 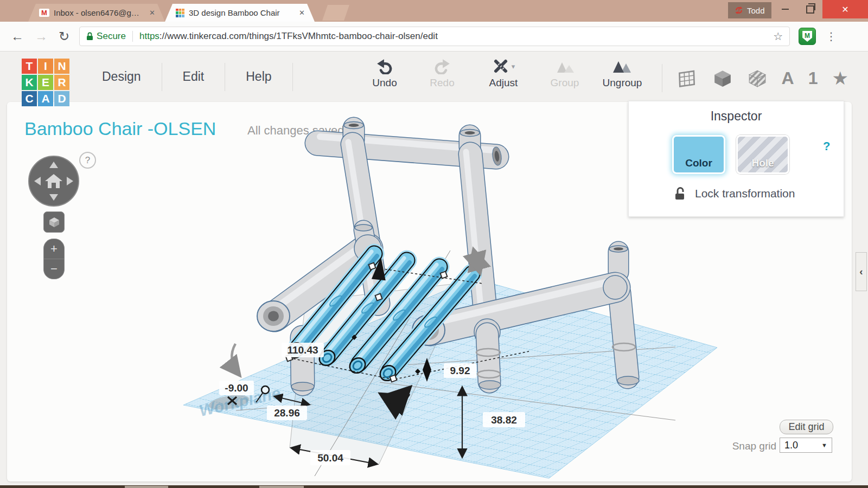 What do you see at coordinates (17, 36) in the screenshot?
I see `back-icon: ←` at bounding box center [17, 36].